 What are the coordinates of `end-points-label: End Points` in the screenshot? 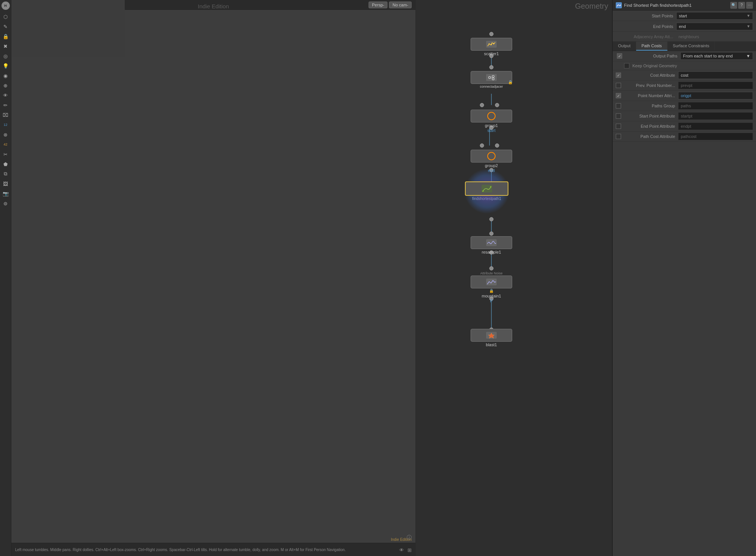 It's located at (646, 26).